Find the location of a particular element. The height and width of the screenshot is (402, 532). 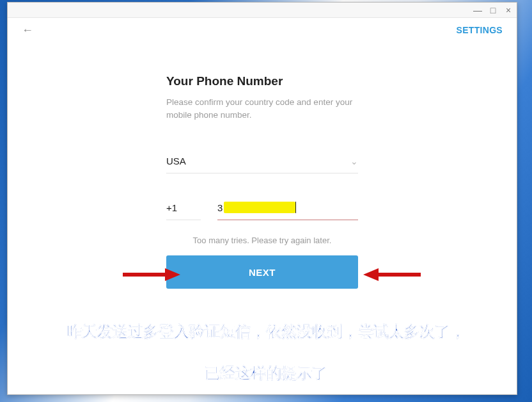

maximize-button: □ is located at coordinates (493, 10).